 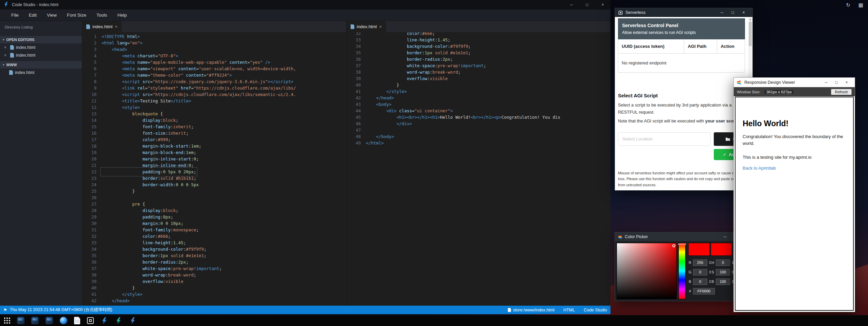 What do you see at coordinates (41, 65) in the screenshot?
I see `section-www: ▾WWW` at bounding box center [41, 65].